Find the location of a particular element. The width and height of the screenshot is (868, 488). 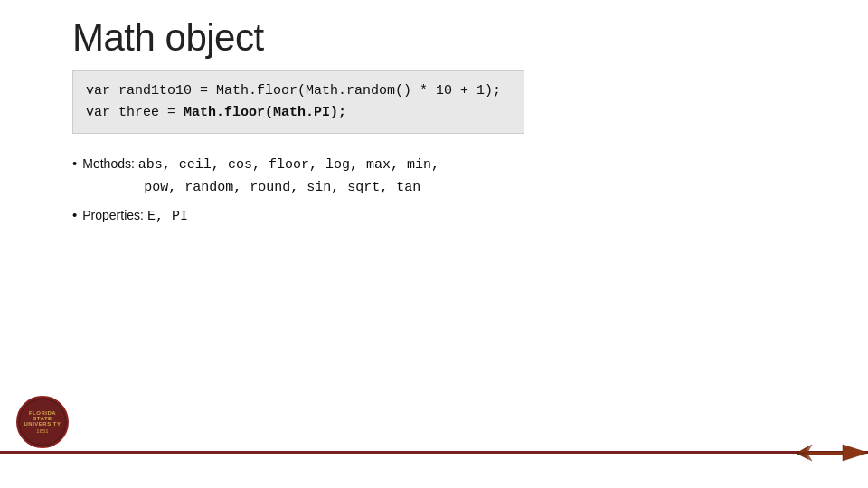

methods-content: abs, ceil, cos, floor, log, max, min, is located at coordinates (289, 164).